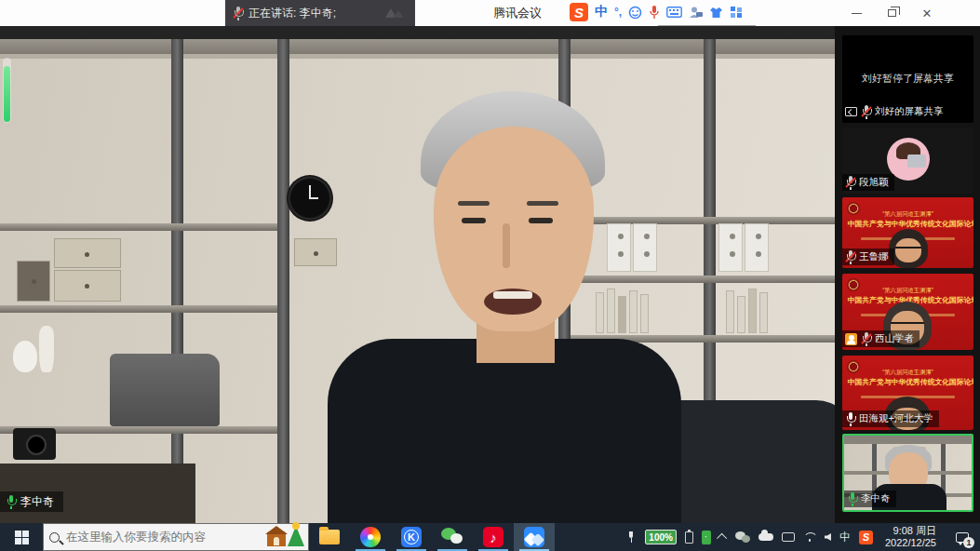 Image resolution: width=980 pixels, height=551 pixels. Describe the element at coordinates (962, 537) in the screenshot. I see `notification-center-button: 1` at that location.